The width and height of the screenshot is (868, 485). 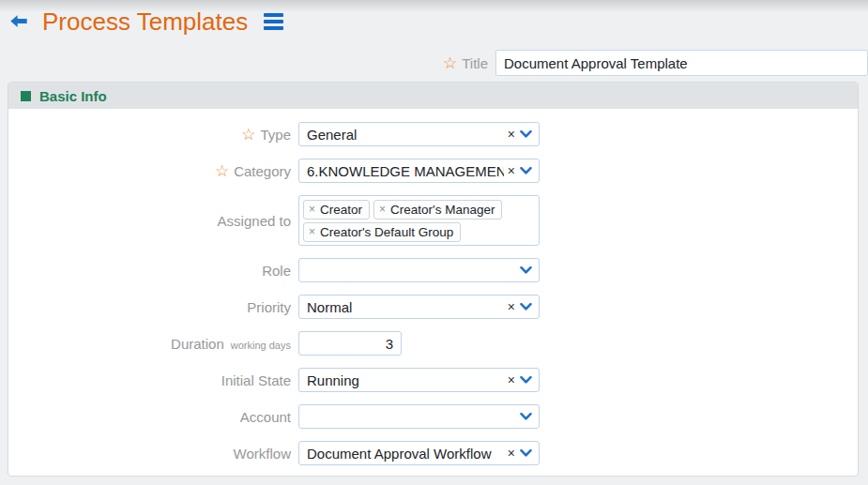 What do you see at coordinates (434, 171) in the screenshot?
I see `form-row-category: ☆ Category 6.KNOWLEDGE MANAGEMENT ×` at bounding box center [434, 171].